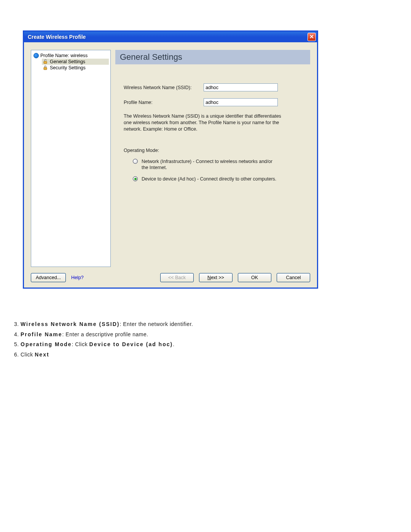 This screenshot has width=411, height=532. I want to click on ssid-input, so click(241, 88).